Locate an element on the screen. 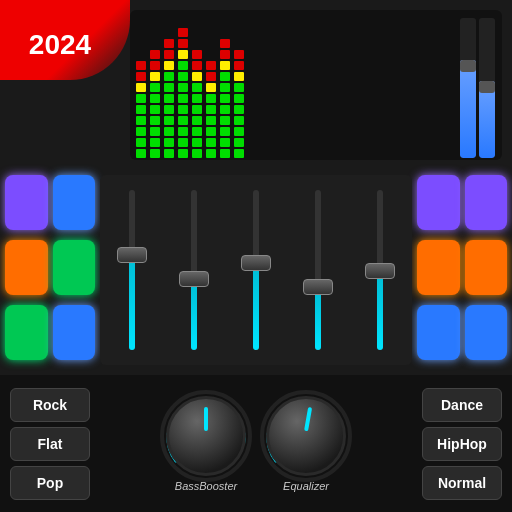 The height and width of the screenshot is (512, 512). preset-right-dance: Dance is located at coordinates (462, 405).